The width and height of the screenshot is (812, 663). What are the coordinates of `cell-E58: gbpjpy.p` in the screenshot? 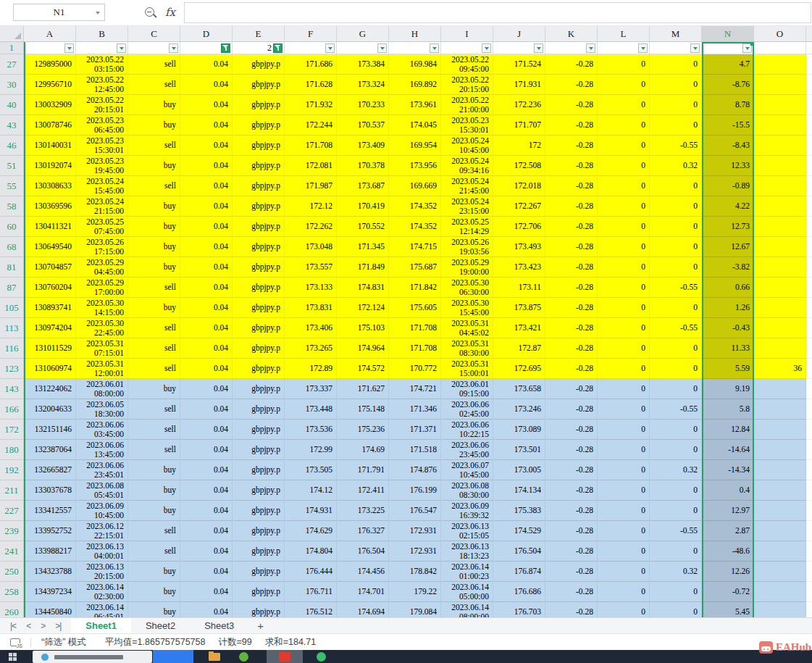 It's located at (259, 207).